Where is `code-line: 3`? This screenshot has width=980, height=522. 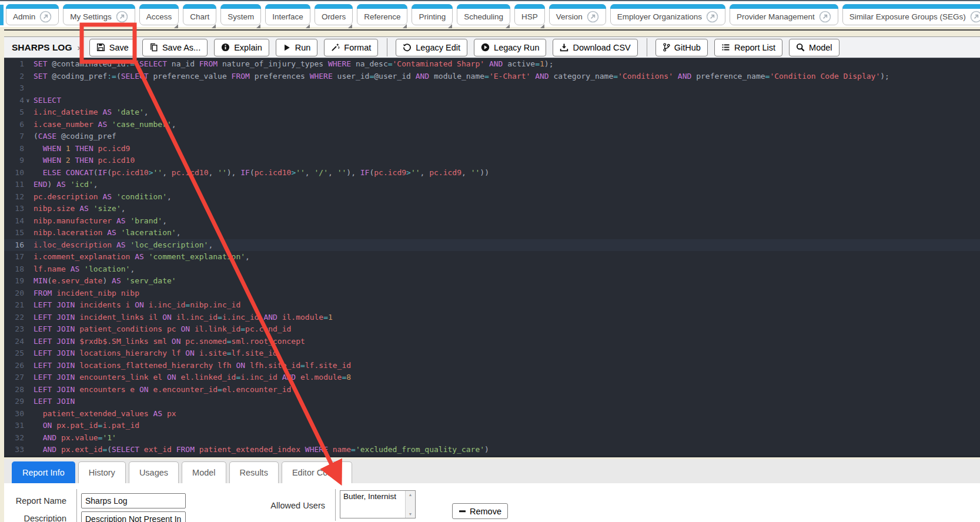 code-line: 3 is located at coordinates (492, 88).